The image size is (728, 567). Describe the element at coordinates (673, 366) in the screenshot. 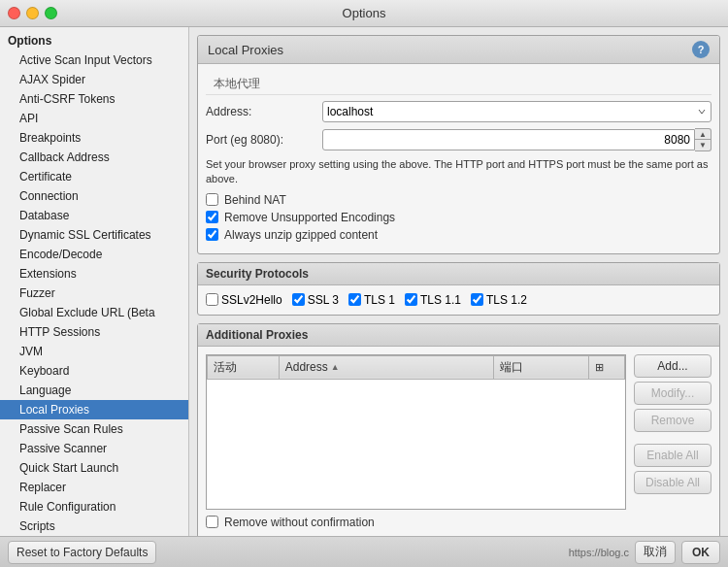

I see `add-button: Add...` at that location.